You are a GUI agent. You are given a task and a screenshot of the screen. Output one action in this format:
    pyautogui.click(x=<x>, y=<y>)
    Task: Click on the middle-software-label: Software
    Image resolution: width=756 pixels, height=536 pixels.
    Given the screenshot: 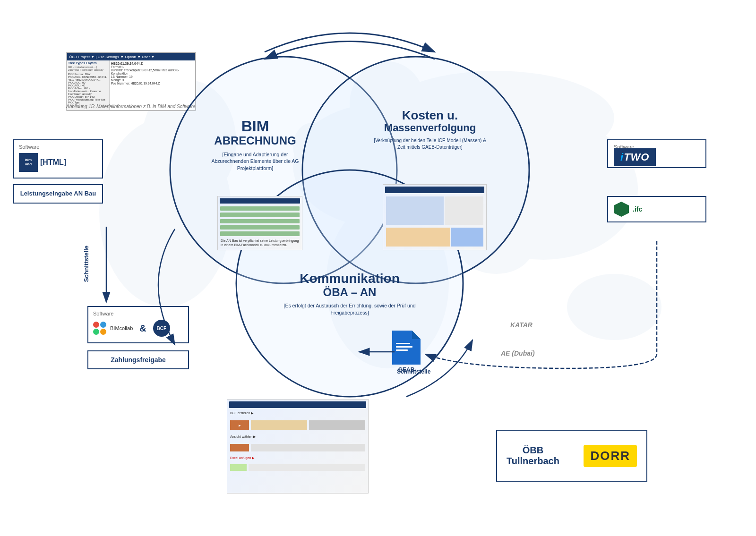 What is the action you would take?
    pyautogui.click(x=138, y=314)
    